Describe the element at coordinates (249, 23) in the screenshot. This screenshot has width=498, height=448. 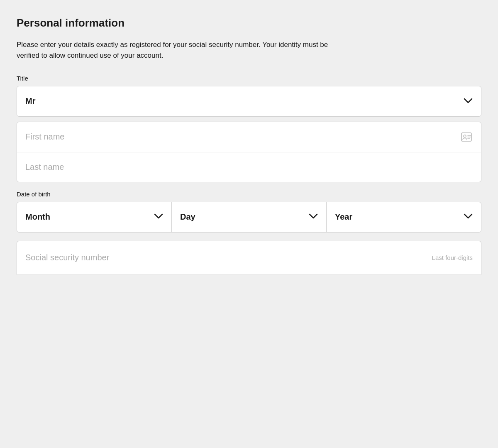
I see `page-title: Personal information` at that location.